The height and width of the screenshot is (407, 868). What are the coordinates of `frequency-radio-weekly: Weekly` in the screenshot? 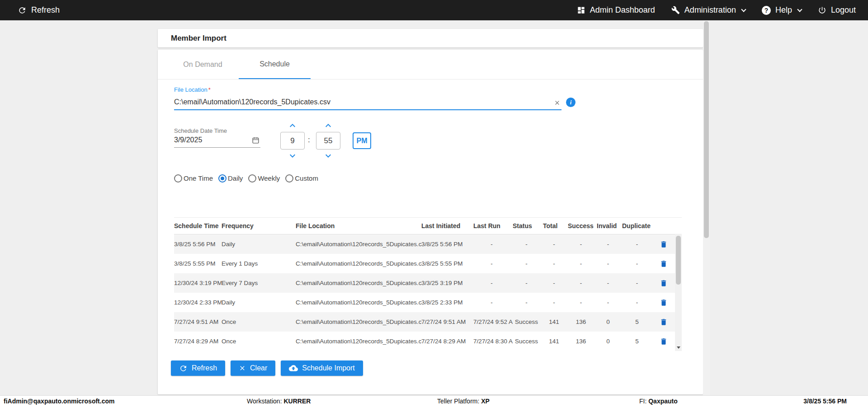 It's located at (264, 178).